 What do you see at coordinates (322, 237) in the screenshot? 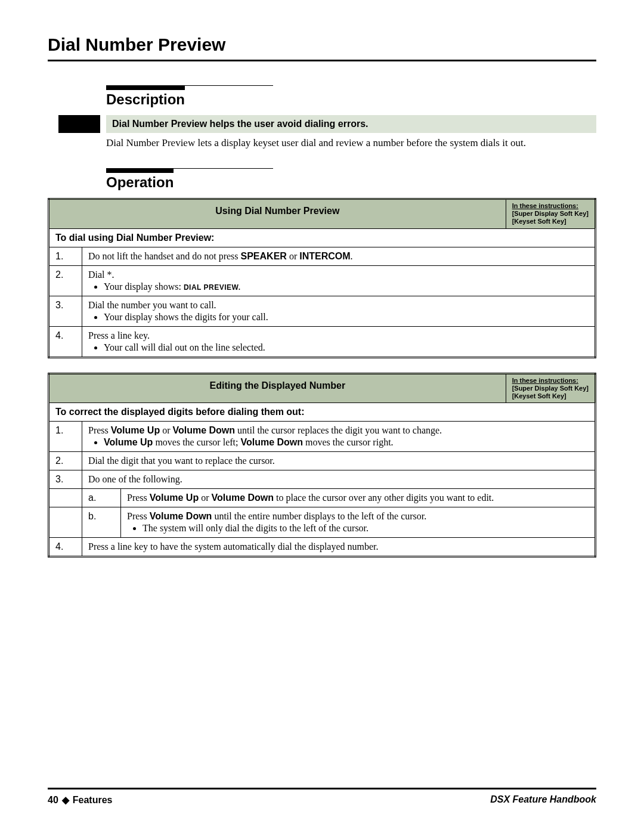
I see `table1-subheading: To dial using Dial Number Preview:` at bounding box center [322, 237].